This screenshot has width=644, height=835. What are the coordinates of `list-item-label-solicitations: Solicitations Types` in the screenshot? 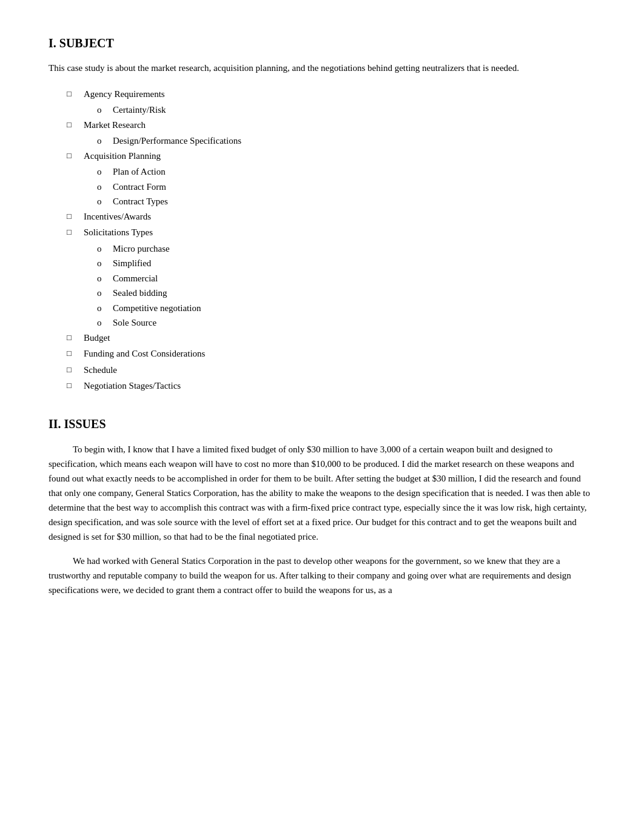 It's located at (118, 233).